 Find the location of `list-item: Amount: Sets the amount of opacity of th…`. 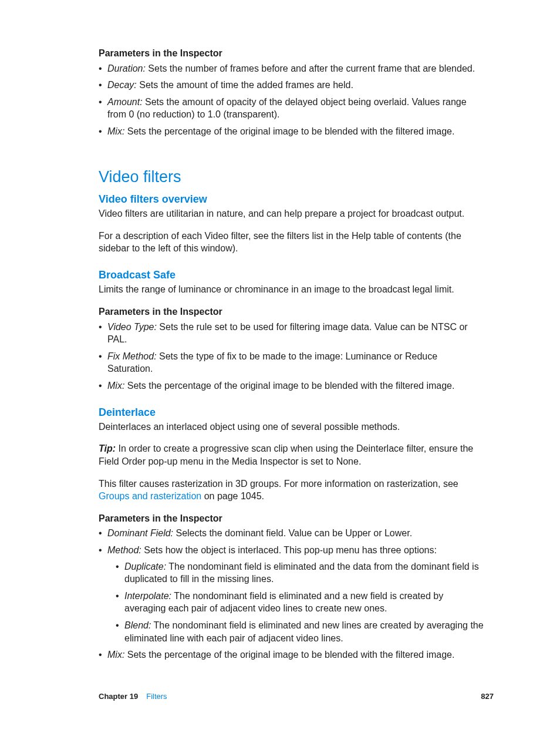

list-item: Amount: Sets the amount of opacity of th… is located at coordinates (291, 108).